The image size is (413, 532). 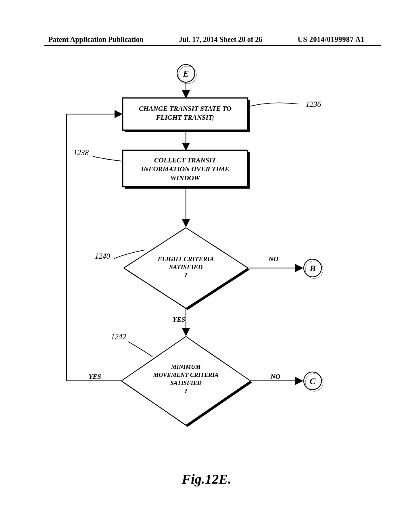 I want to click on box-1238-line1: COLLECT TRANSIT, so click(x=185, y=160).